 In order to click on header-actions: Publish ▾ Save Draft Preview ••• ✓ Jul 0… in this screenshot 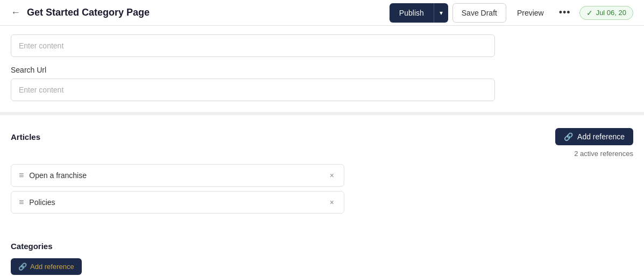, I will do `click(511, 13)`.